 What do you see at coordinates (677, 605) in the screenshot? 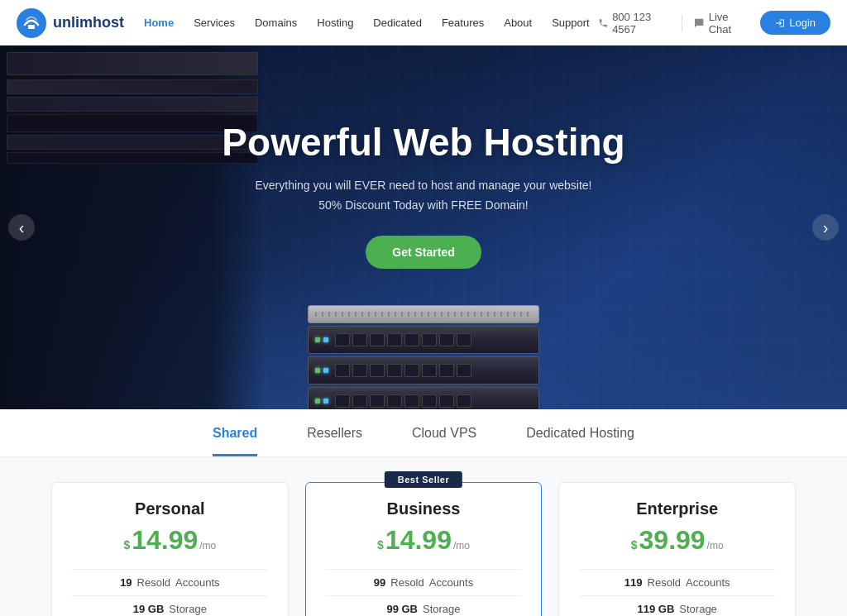
I see `plan-enterprise-storage: 119 GB Storage` at bounding box center [677, 605].